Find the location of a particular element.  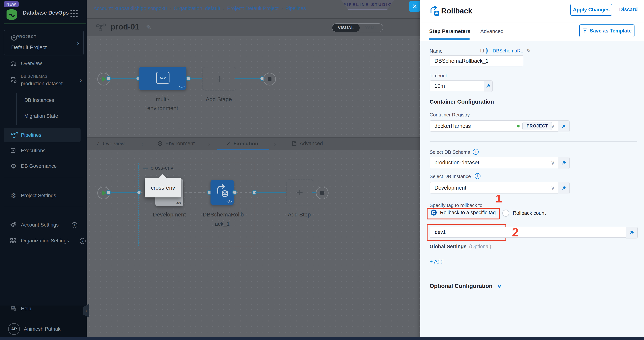

add-step-button: + is located at coordinates (300, 192).